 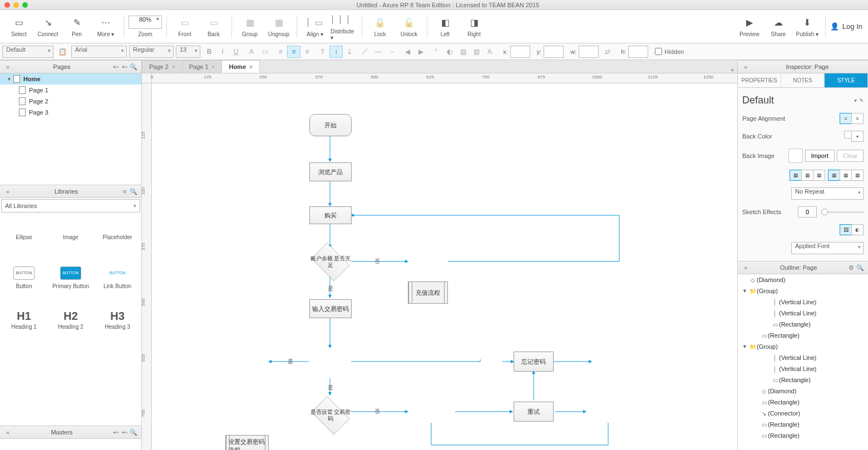 What do you see at coordinates (250, 27) in the screenshot?
I see `group-button: ▦Group` at bounding box center [250, 27].